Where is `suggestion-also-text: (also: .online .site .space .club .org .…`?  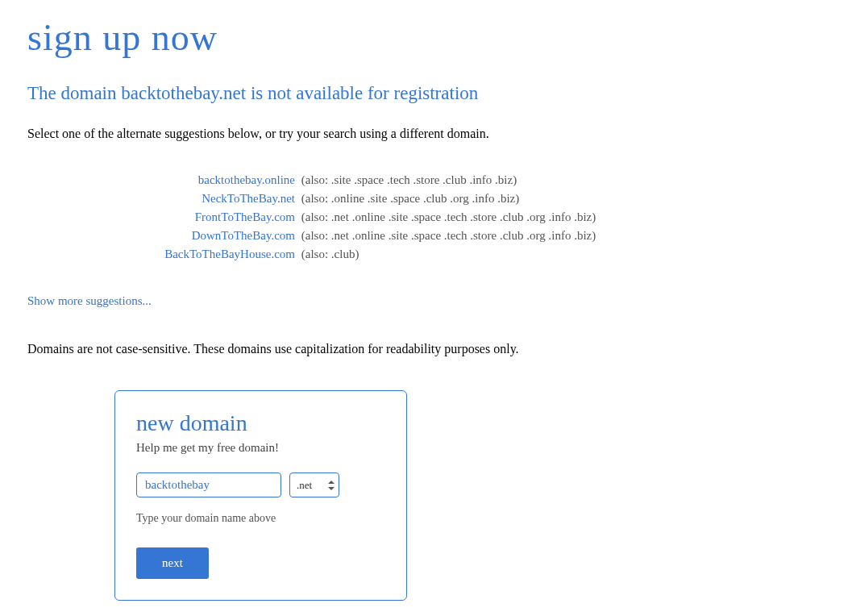 suggestion-also-text: (also: .online .site .space .club .org .… is located at coordinates (411, 198).